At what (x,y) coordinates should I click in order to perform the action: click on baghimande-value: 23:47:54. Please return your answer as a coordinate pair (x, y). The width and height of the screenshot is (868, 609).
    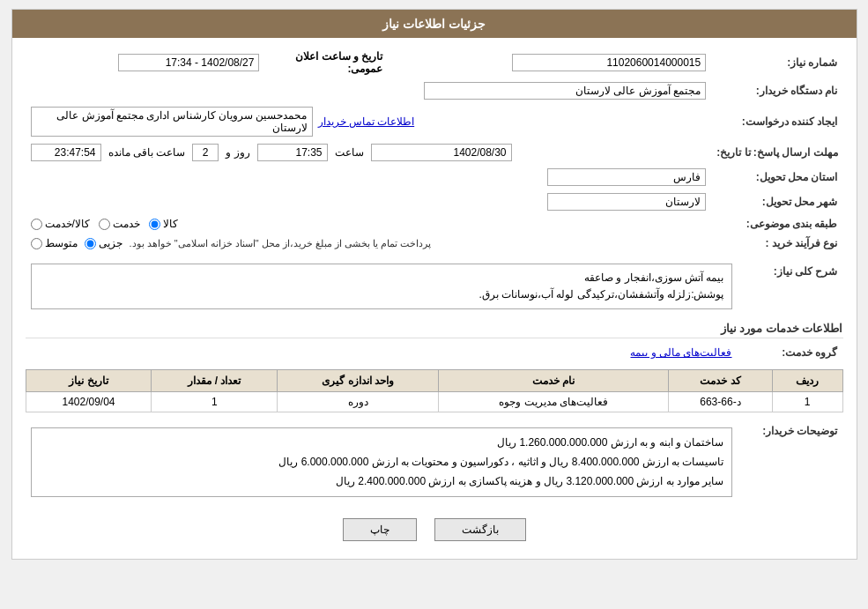
    Looking at the image, I should click on (66, 152).